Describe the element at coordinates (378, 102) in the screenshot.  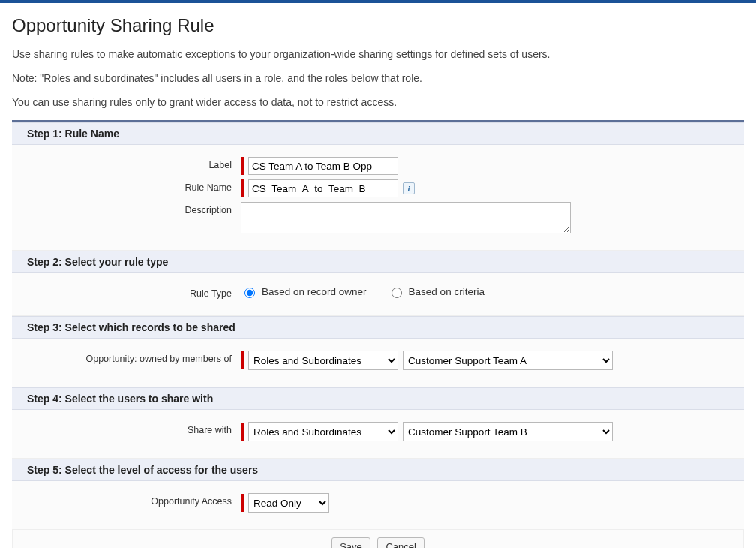
I see `intro-line-3: You can use sharing rules only to grant …` at that location.